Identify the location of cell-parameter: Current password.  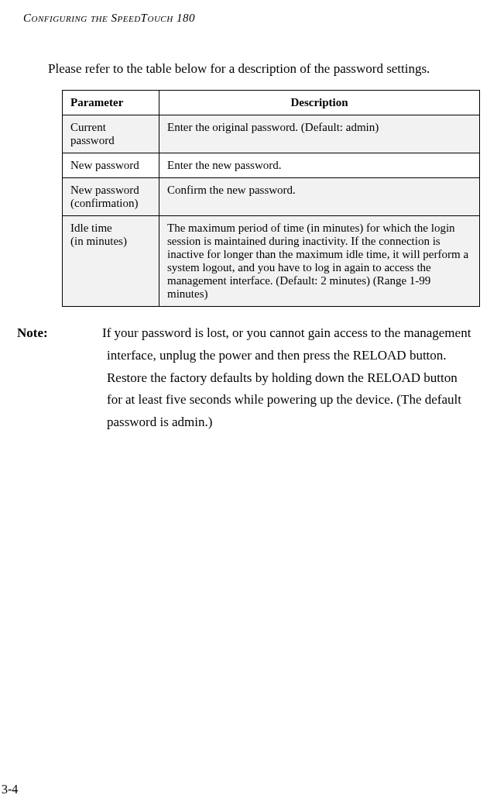
(111, 133).